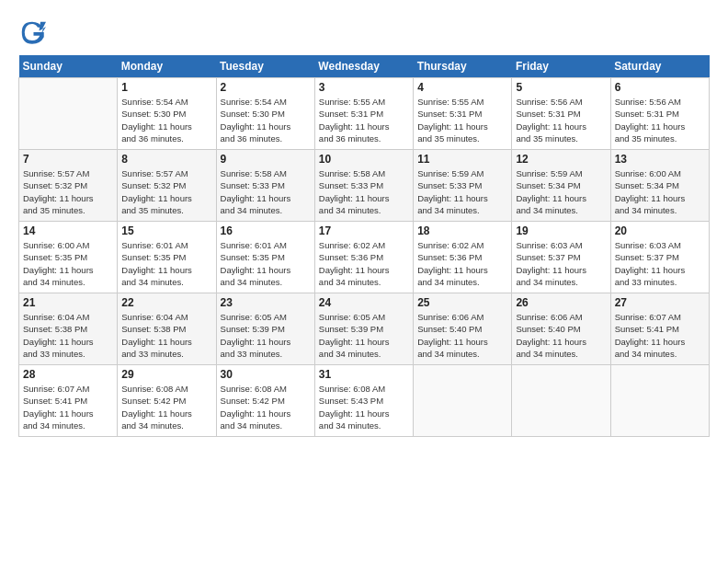 The image size is (728, 563). What do you see at coordinates (364, 401) in the screenshot?
I see `day-cell: 31Sunrise: 6:08 AM Sunset: 5:43 PM Dayli…` at bounding box center [364, 401].